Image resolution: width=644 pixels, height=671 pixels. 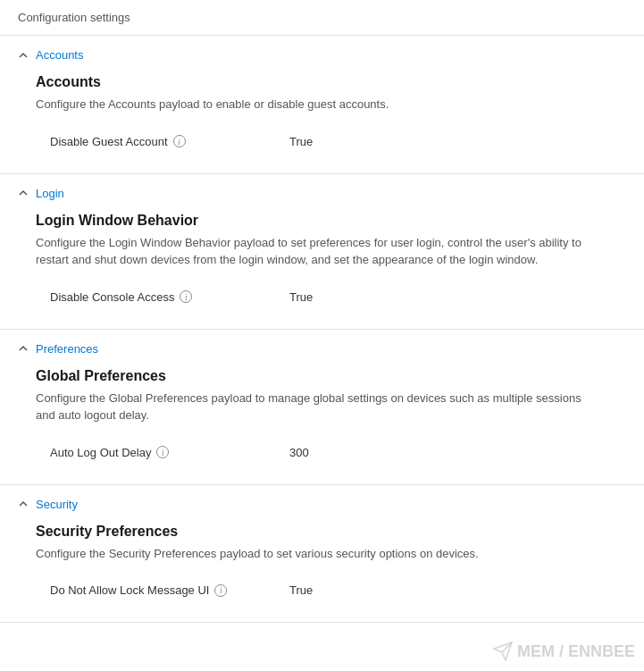 I want to click on watermark-icon, so click(x=503, y=651).